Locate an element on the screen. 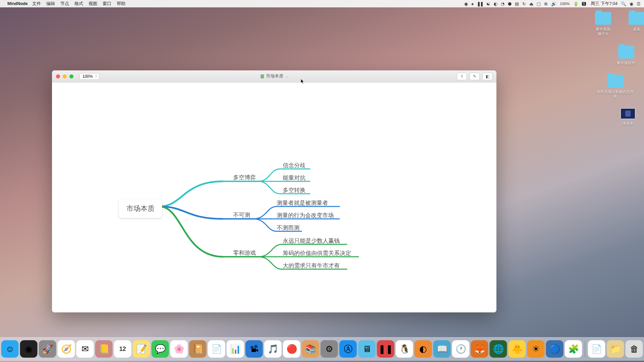 The image size is (644, 362). dock-qq: 🐧 is located at coordinates (405, 349).